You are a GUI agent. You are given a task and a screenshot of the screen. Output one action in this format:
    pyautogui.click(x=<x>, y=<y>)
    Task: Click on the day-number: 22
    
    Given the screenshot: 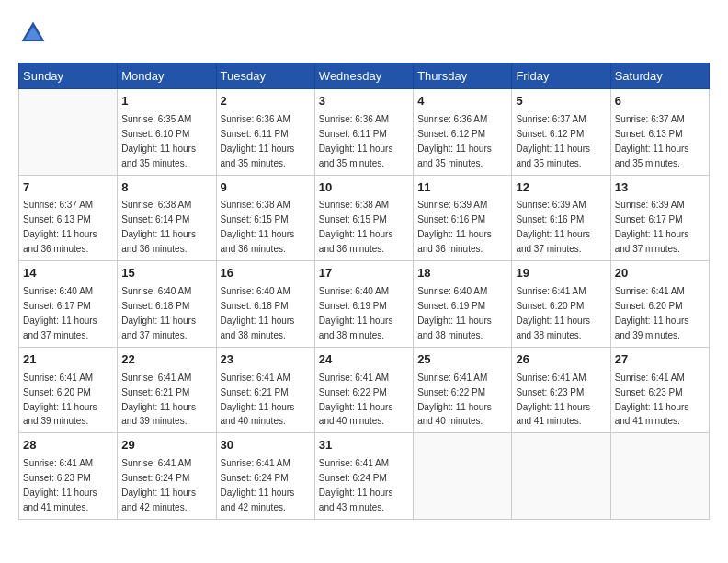 What is the action you would take?
    pyautogui.click(x=166, y=361)
    